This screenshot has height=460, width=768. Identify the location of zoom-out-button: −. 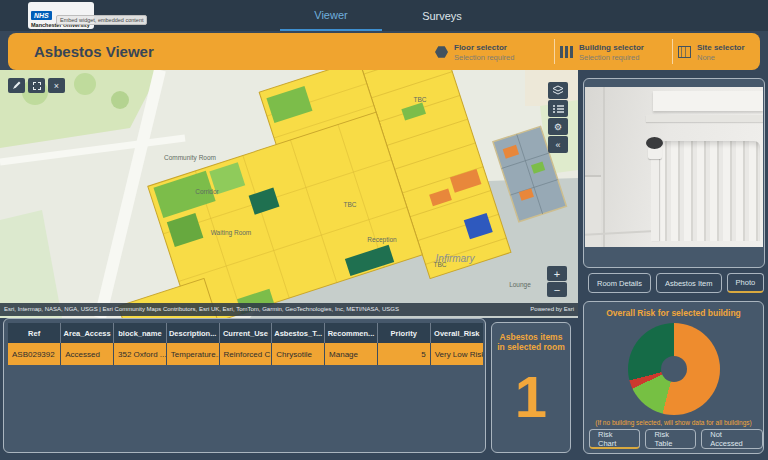
(557, 290).